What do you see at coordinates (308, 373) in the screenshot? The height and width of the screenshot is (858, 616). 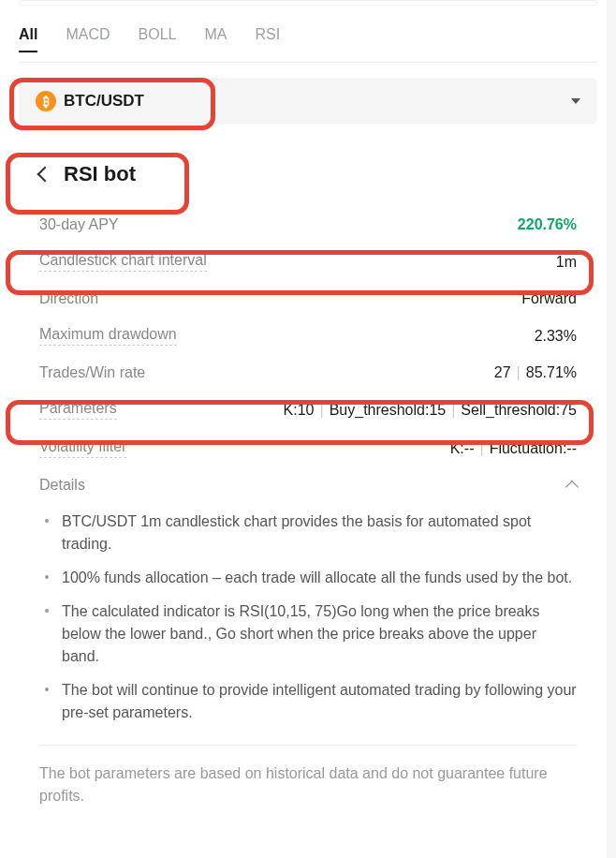 I see `stat-row-trades: Trades/Win rate 27|85.71%` at bounding box center [308, 373].